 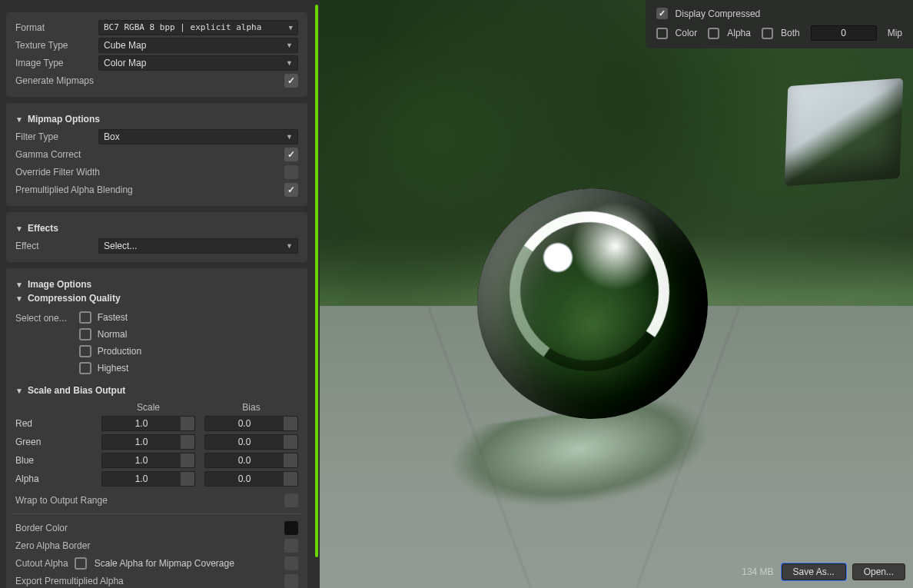 What do you see at coordinates (790, 33) in the screenshot?
I see `channel-both-label: Both` at bounding box center [790, 33].